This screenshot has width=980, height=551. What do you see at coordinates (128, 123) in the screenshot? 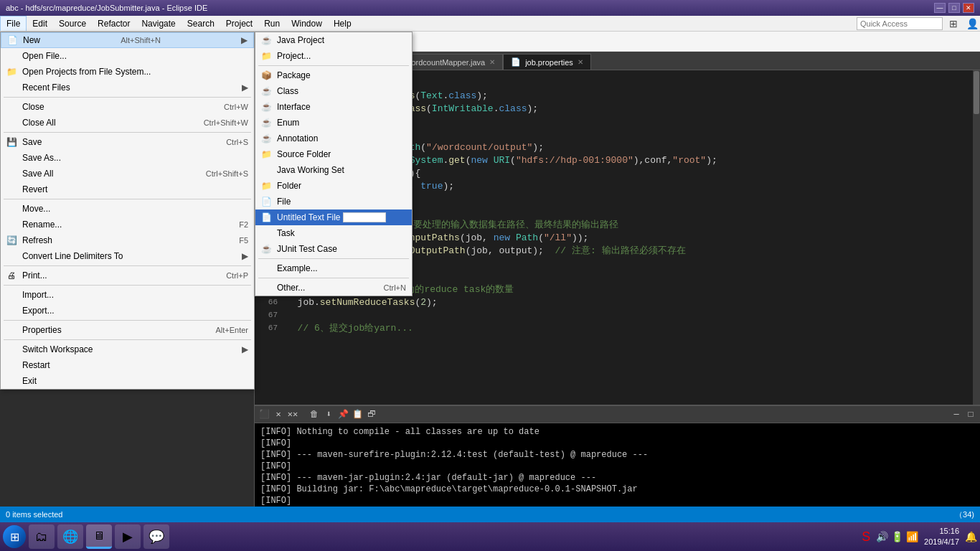
I see `menu-item-closeall: Close All Ctrl+Shift+W` at bounding box center [128, 123].